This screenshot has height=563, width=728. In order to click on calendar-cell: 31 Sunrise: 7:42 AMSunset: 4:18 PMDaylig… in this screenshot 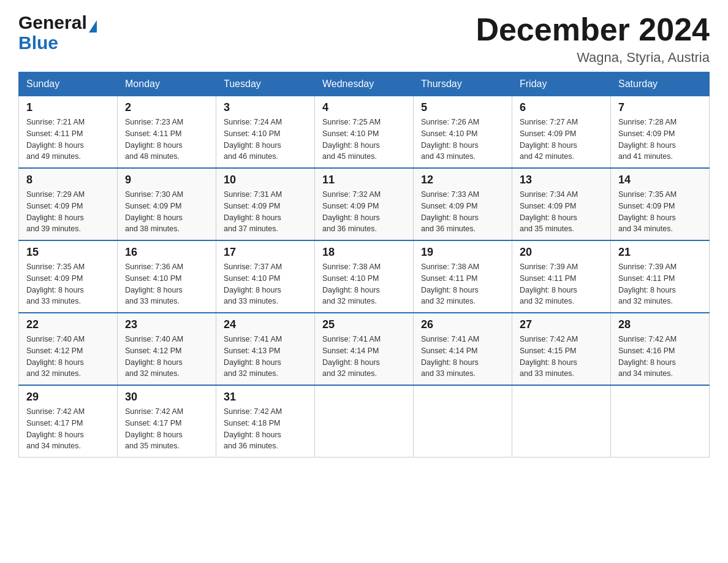, I will do `click(266, 421)`.